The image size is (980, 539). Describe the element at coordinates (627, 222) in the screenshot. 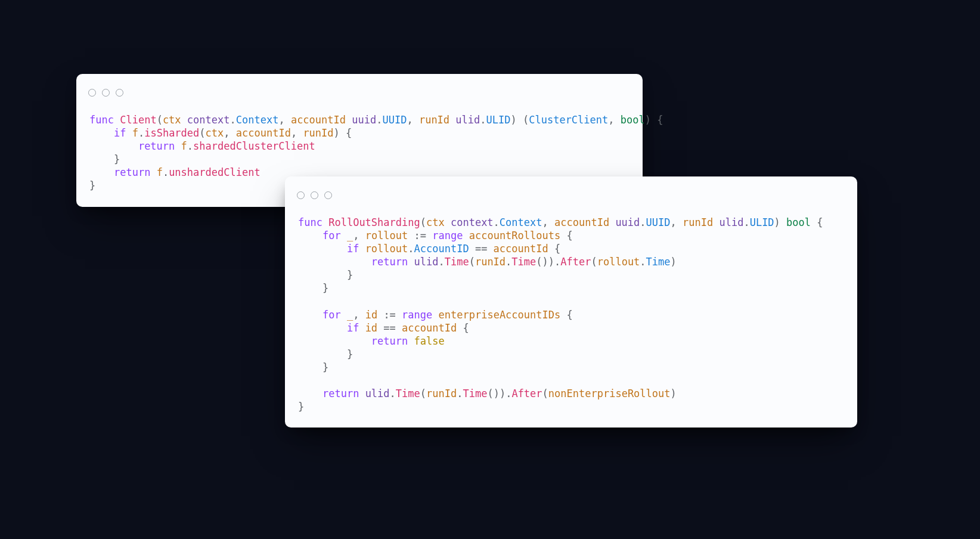

I see `pkg: uuid` at that location.